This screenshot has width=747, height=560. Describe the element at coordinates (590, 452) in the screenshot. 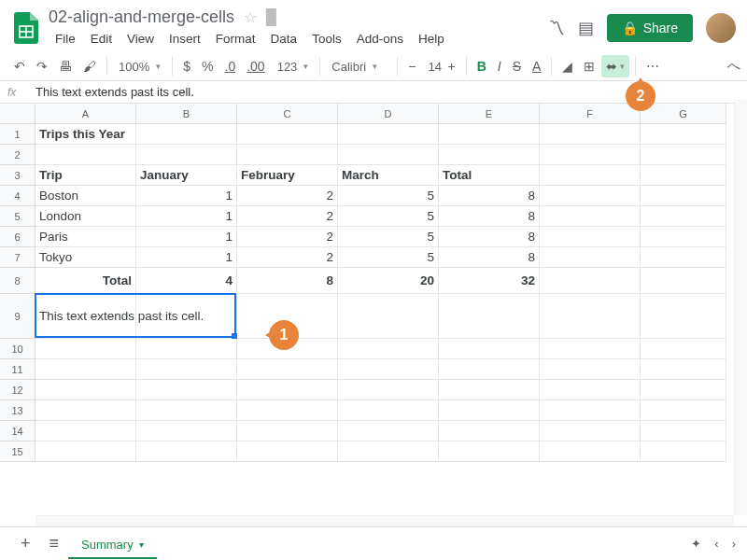

I see `cell-F15` at that location.